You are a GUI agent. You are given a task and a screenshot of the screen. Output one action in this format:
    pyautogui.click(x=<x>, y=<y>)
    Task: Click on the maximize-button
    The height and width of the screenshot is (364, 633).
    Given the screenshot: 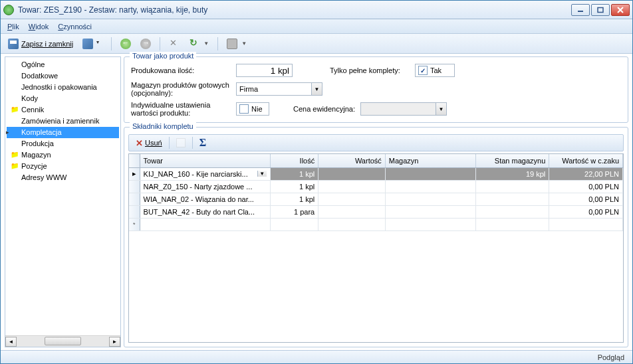 What is the action you would take?
    pyautogui.click(x=600, y=10)
    